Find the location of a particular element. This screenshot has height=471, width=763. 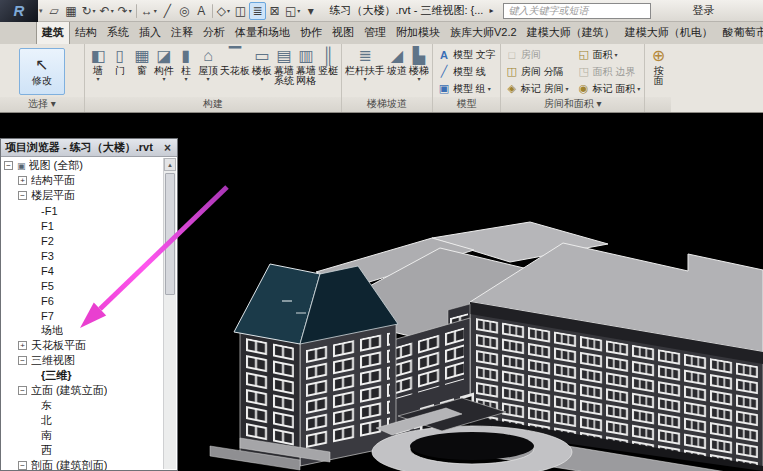

tab-structure: 结构 is located at coordinates (86, 33).